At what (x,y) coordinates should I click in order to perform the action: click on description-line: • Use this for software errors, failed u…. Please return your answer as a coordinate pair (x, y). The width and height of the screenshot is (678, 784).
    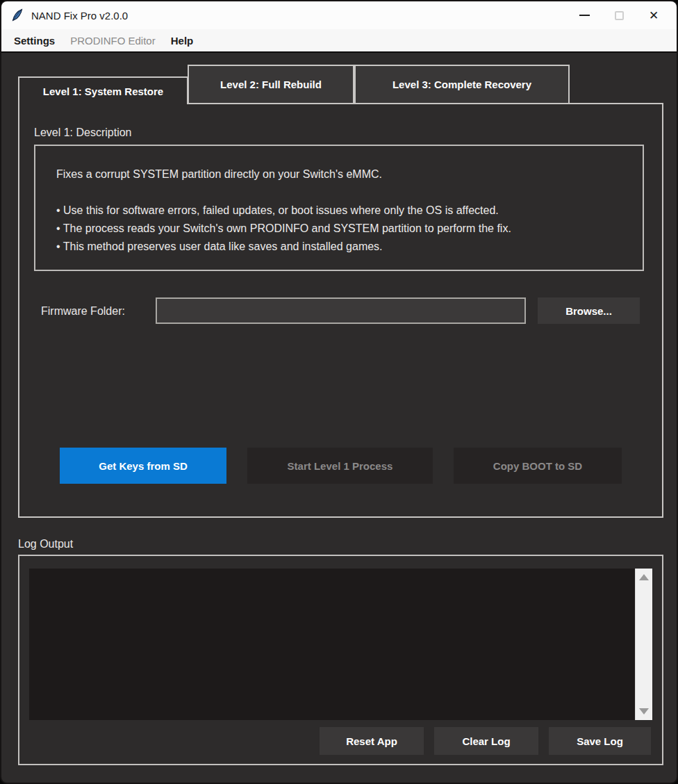
    Looking at the image, I should click on (342, 211).